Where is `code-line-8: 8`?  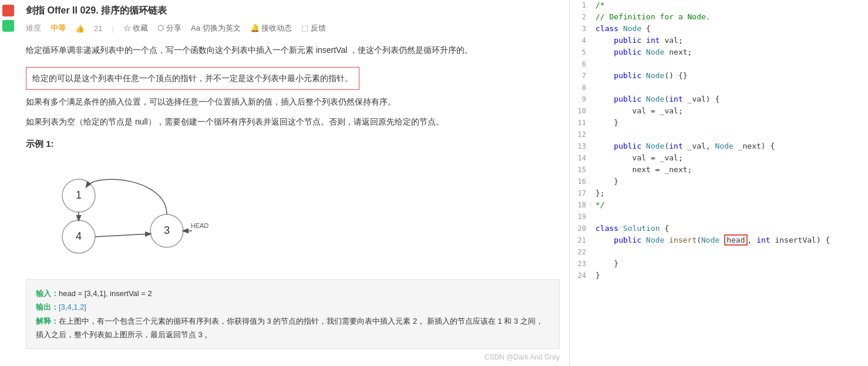
code-line-8: 8 is located at coordinates (719, 88).